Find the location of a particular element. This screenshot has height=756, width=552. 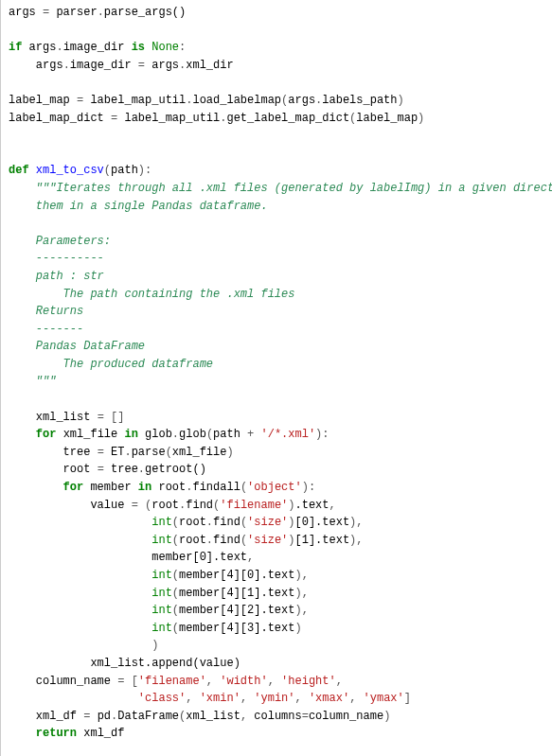

line: int(member[4][2].text), is located at coordinates (159, 610).